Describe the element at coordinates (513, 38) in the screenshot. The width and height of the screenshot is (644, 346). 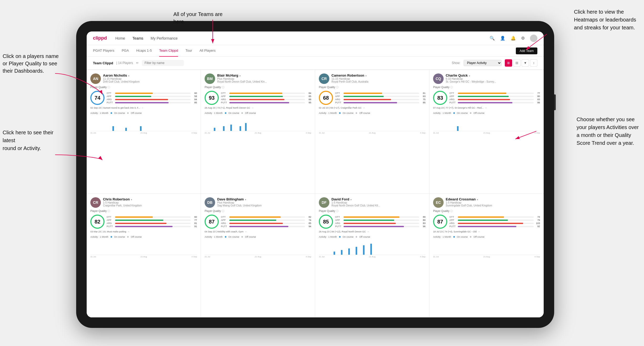
I see `bell-icon: 🔔` at that location.